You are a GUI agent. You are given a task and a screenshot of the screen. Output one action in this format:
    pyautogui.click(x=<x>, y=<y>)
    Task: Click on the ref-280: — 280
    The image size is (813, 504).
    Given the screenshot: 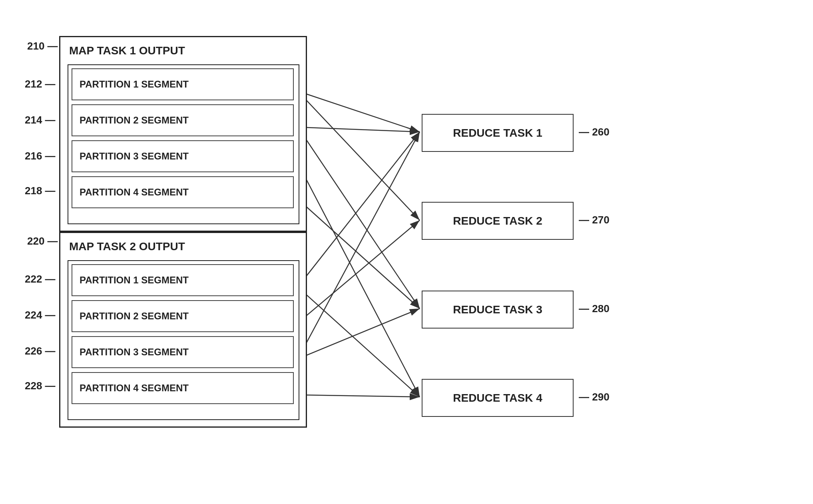 What is the action you would take?
    pyautogui.click(x=594, y=309)
    